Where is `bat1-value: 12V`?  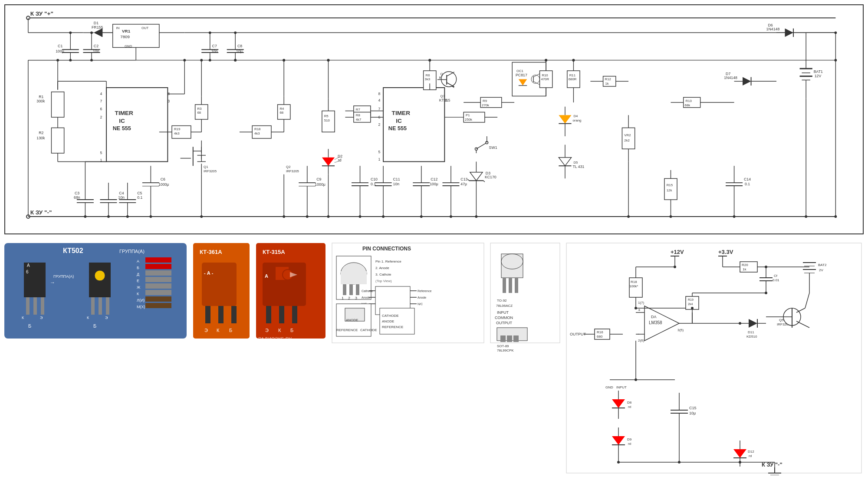 bat1-value: 12V is located at coordinates (818, 76).